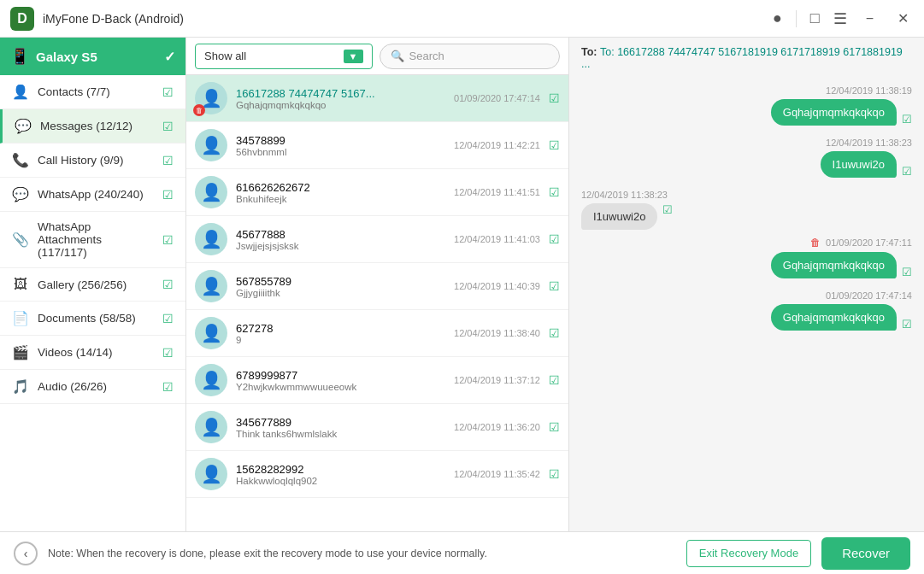  I want to click on table-row: 👤 45677888 Jswjjejsjsjsksk 12/04/2019 11…, so click(378, 239).